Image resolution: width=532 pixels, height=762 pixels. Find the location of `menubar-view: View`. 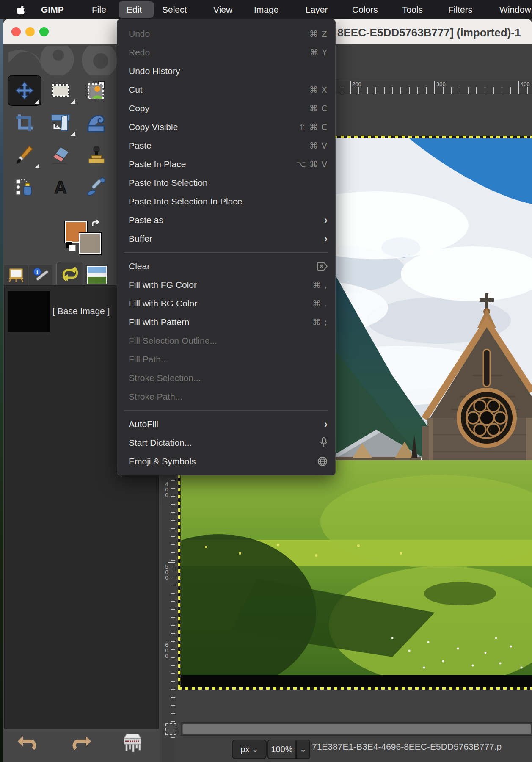

menubar-view: View is located at coordinates (223, 9).